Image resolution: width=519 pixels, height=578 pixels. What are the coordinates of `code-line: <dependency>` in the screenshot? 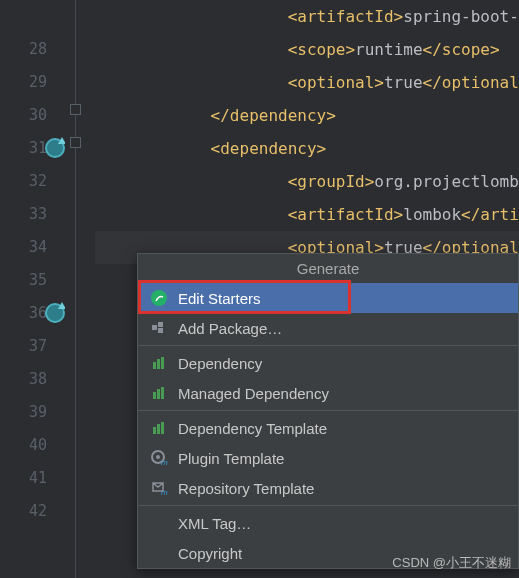 It's located at (307, 148).